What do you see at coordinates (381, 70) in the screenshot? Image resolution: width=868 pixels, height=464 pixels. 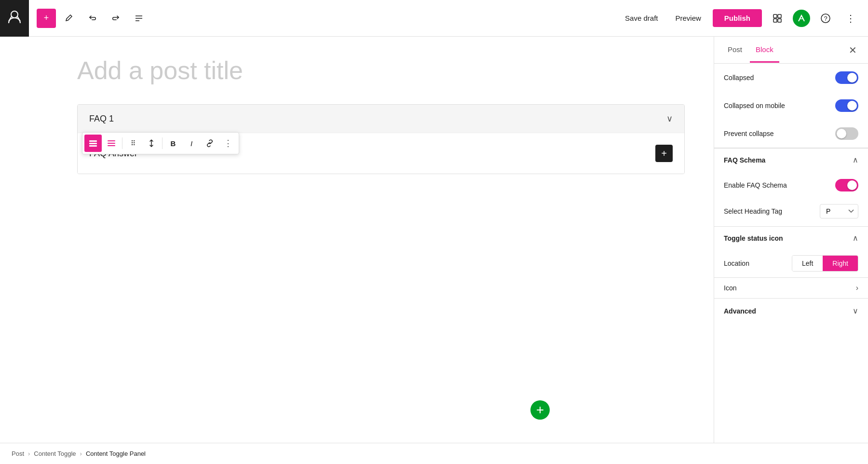 I see `post-title-placeholder: Add a post title` at bounding box center [381, 70].